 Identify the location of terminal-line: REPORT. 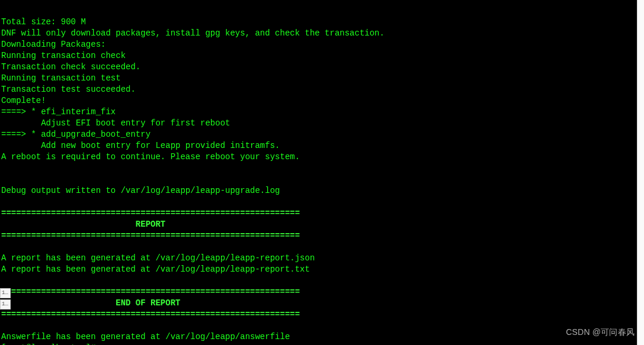
(319, 225).